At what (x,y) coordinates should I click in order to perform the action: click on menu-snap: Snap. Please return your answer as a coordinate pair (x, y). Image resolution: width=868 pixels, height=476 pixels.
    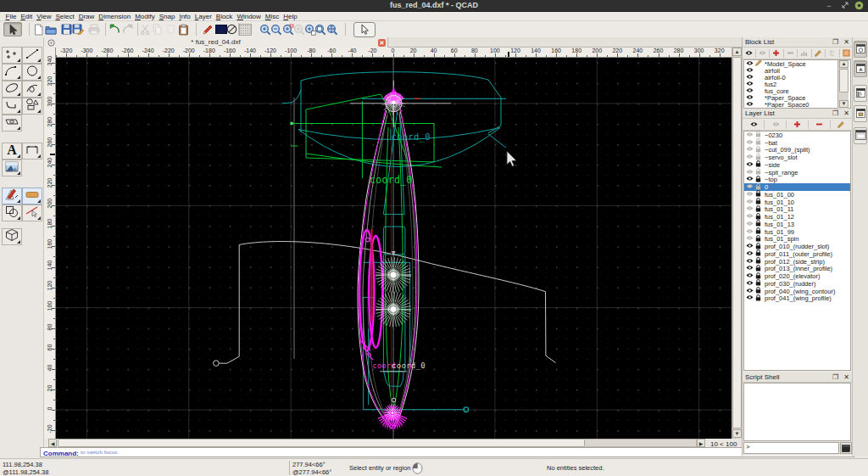
    Looking at the image, I should click on (167, 17).